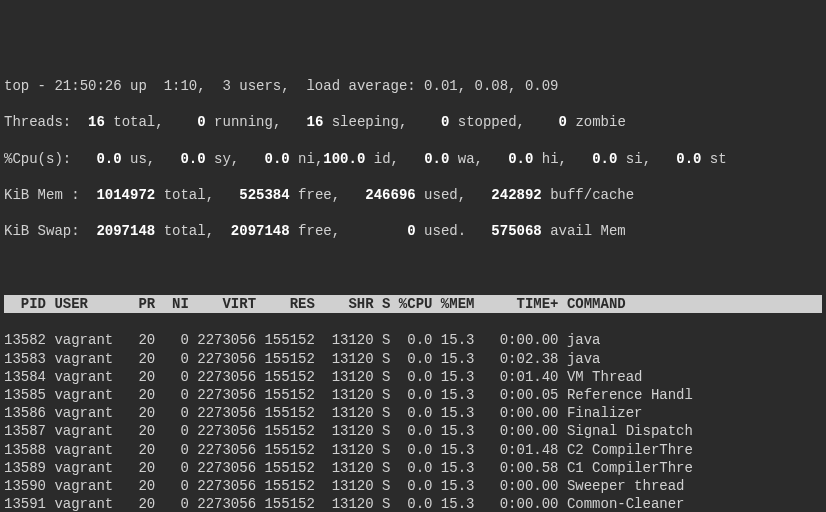 This screenshot has width=826, height=512. Describe the element at coordinates (413, 340) in the screenshot. I see `process-row: 13582 vagrant 20 0 2273056 155152 13120 …` at that location.